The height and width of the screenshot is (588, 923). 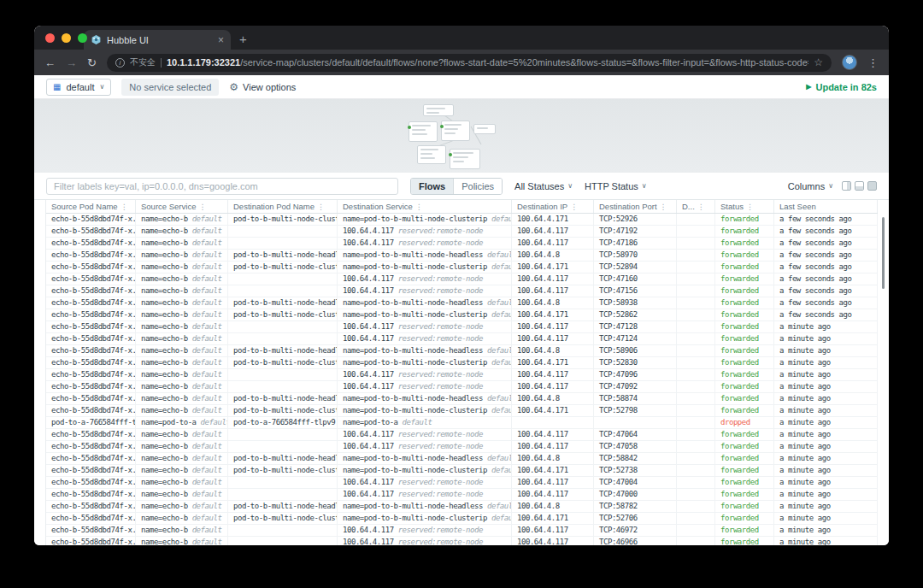 I want to click on filter-input, so click(x=222, y=186).